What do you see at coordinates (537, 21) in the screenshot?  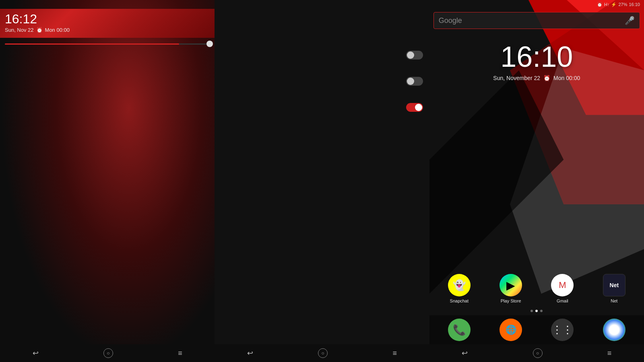 I see `google-search-bar: Google 🎤` at bounding box center [537, 21].